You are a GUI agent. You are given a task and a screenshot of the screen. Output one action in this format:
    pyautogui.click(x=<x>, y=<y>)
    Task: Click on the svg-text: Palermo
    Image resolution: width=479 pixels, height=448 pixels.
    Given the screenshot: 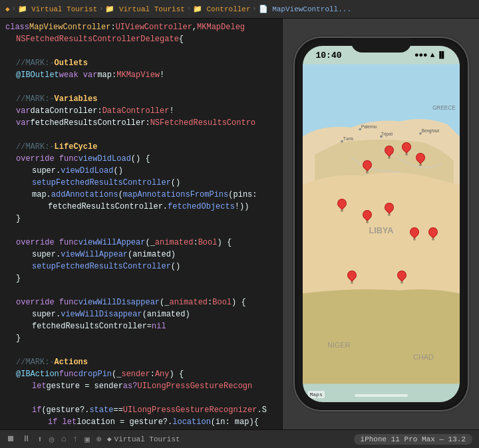 What is the action you would take?
    pyautogui.click(x=369, y=126)
    